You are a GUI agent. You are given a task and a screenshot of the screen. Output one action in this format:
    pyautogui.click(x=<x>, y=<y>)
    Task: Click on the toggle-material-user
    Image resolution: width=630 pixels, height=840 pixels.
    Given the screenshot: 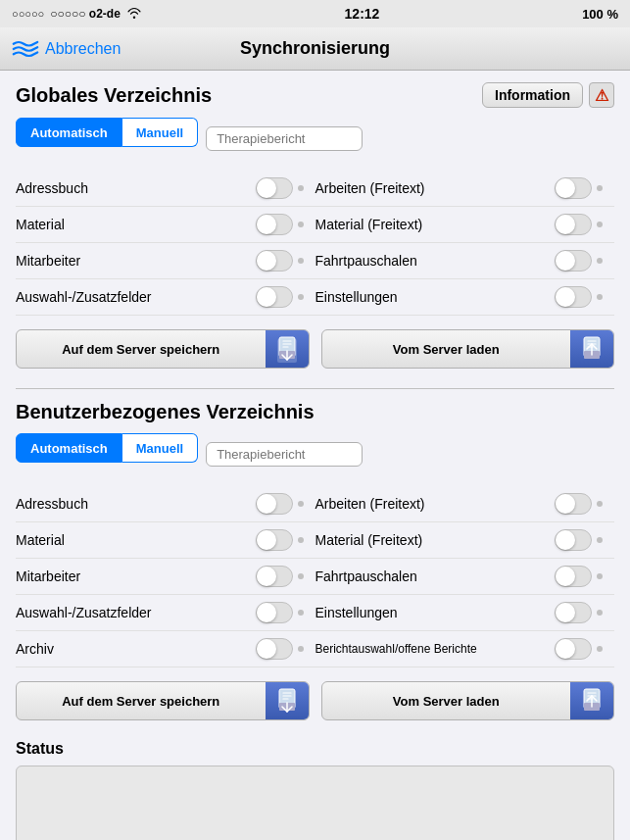 What is the action you would take?
    pyautogui.click(x=280, y=540)
    